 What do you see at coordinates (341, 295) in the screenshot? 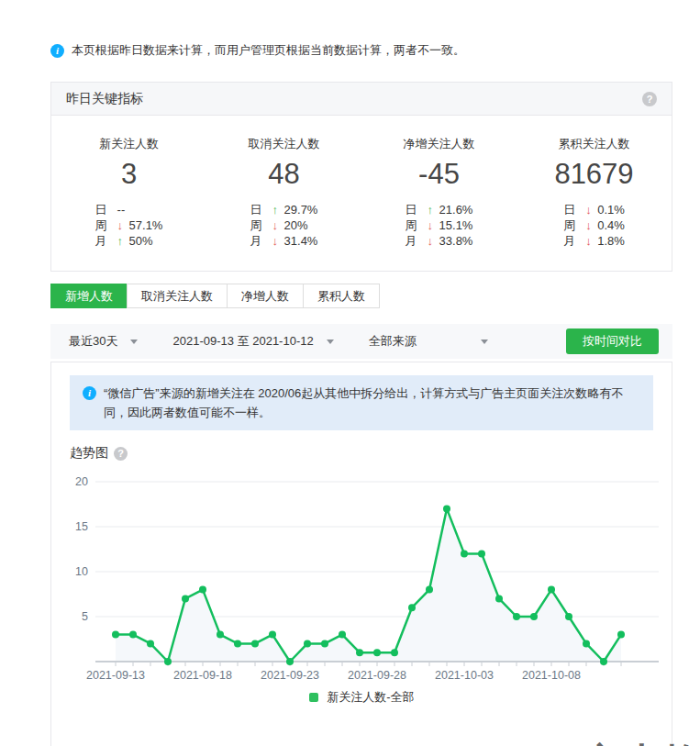
I see `tab-cumulative: 累积人数` at bounding box center [341, 295].